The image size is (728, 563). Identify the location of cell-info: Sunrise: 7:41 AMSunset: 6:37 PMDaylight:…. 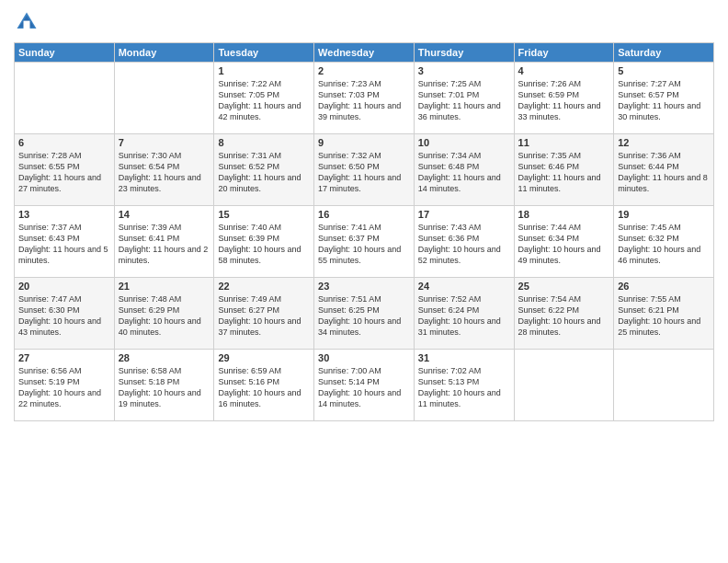
(364, 245).